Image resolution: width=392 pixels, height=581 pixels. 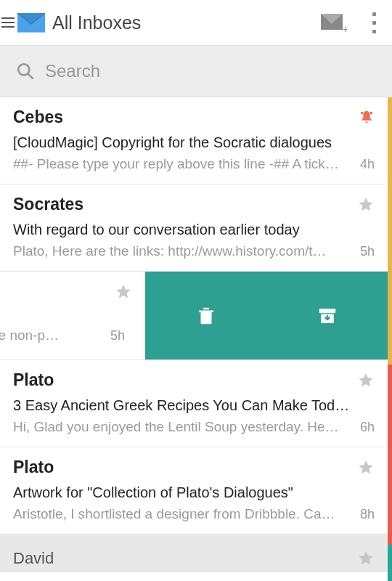 What do you see at coordinates (38, 118) in the screenshot?
I see `email-sender: Cebes` at bounding box center [38, 118].